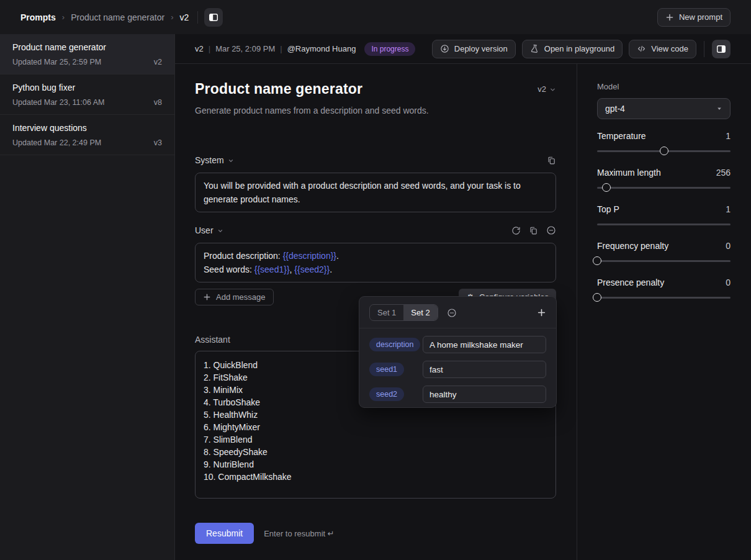  Describe the element at coordinates (664, 289) in the screenshot. I see `param-presence-penalty: Presence penalty 0` at that location.